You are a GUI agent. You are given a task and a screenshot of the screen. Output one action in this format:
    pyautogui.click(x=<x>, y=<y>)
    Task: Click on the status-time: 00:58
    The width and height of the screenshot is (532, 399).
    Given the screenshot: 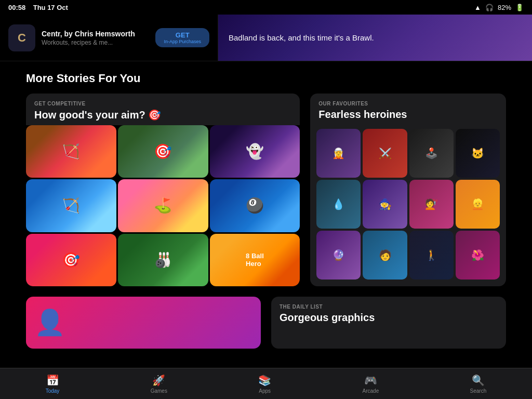 What is the action you would take?
    pyautogui.click(x=17, y=7)
    